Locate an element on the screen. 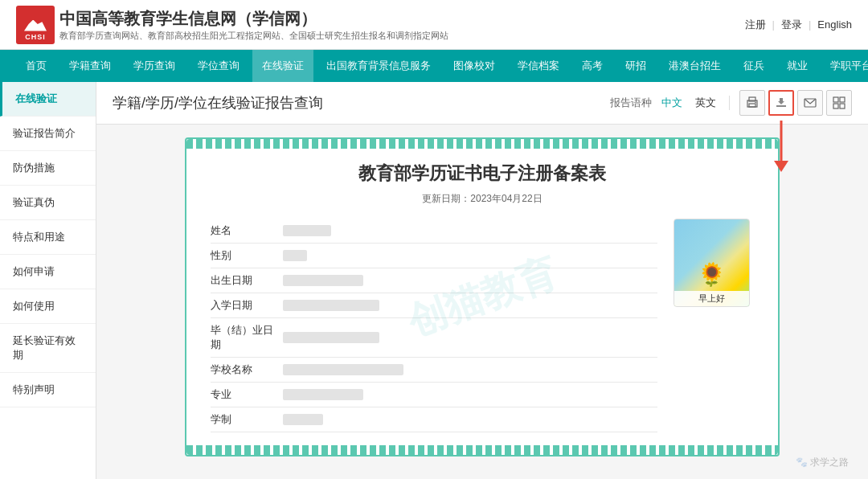 This screenshot has width=868, height=479. red-arrow-head is located at coordinates (781, 166).